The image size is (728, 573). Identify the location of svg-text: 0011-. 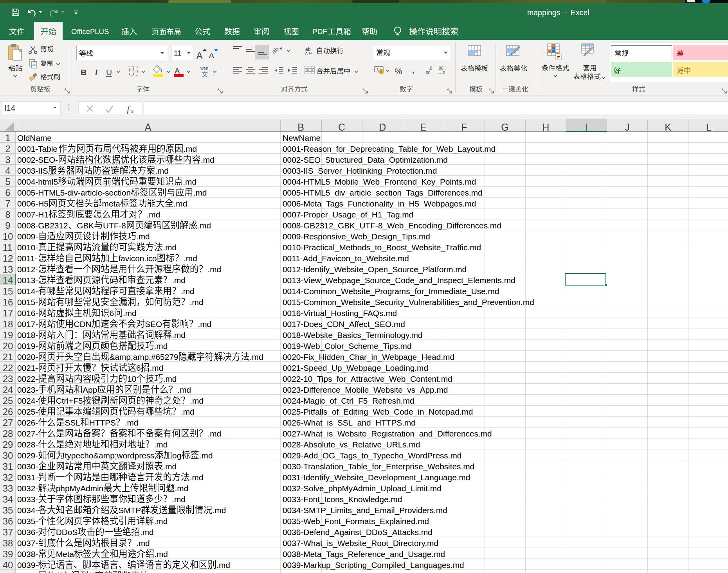
(27, 258).